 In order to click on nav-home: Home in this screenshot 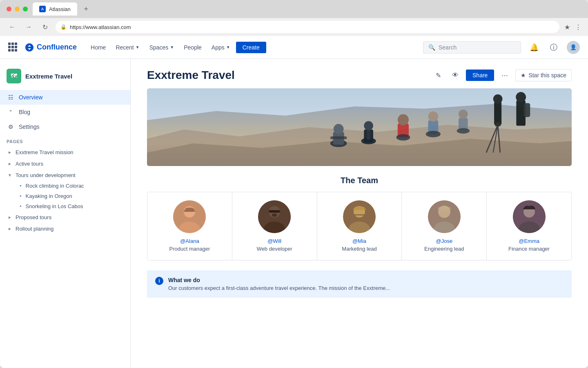, I will do `click(98, 47)`.